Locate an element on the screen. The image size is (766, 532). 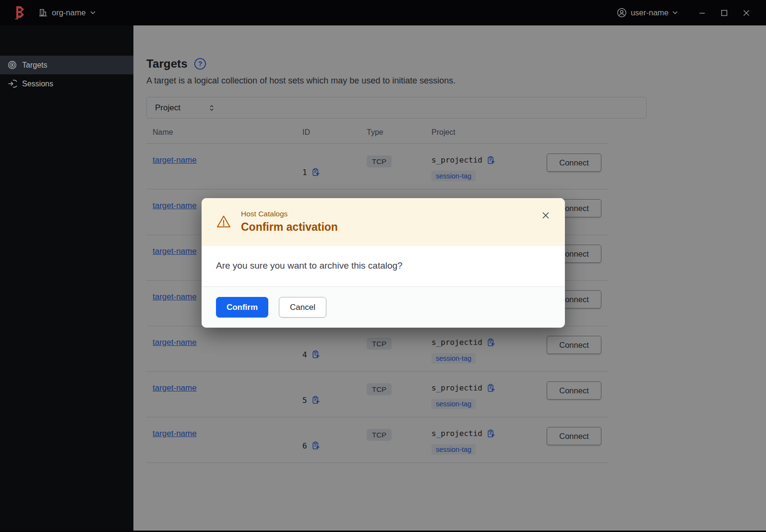
org-switcher: org-name is located at coordinates (67, 12).